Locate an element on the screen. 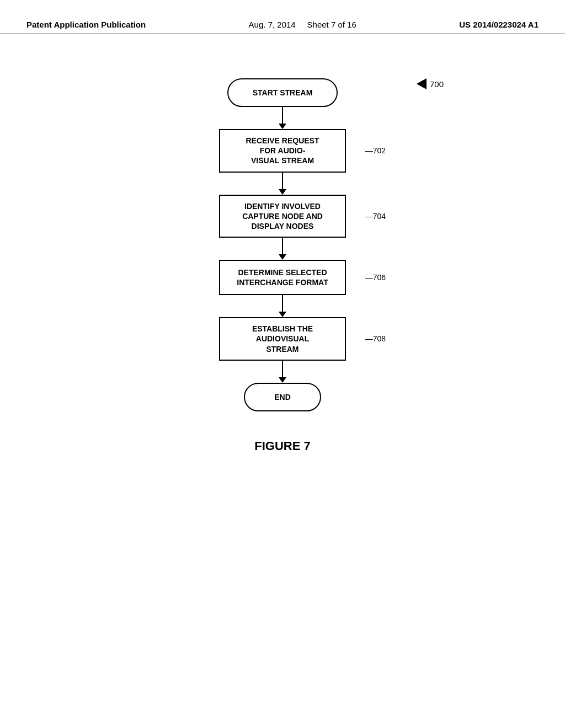  sheet-info: Sheet 7 of 16 is located at coordinates (332, 24).